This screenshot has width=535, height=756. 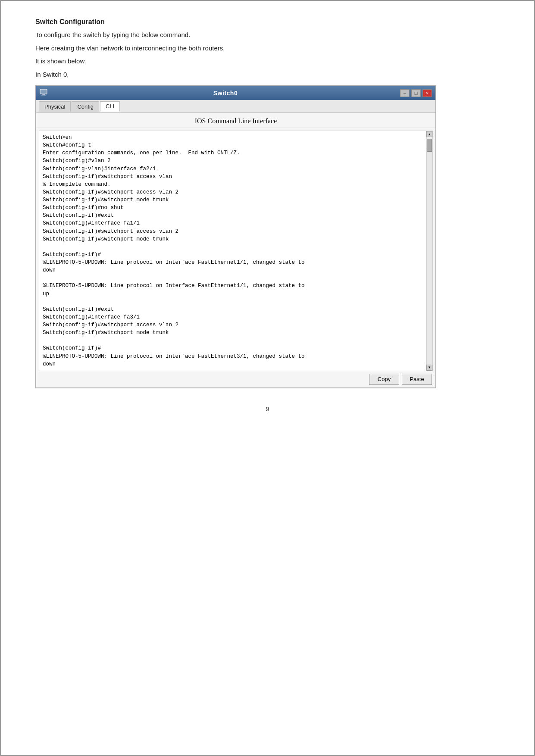 I want to click on tab-physical: Physical, so click(x=55, y=106).